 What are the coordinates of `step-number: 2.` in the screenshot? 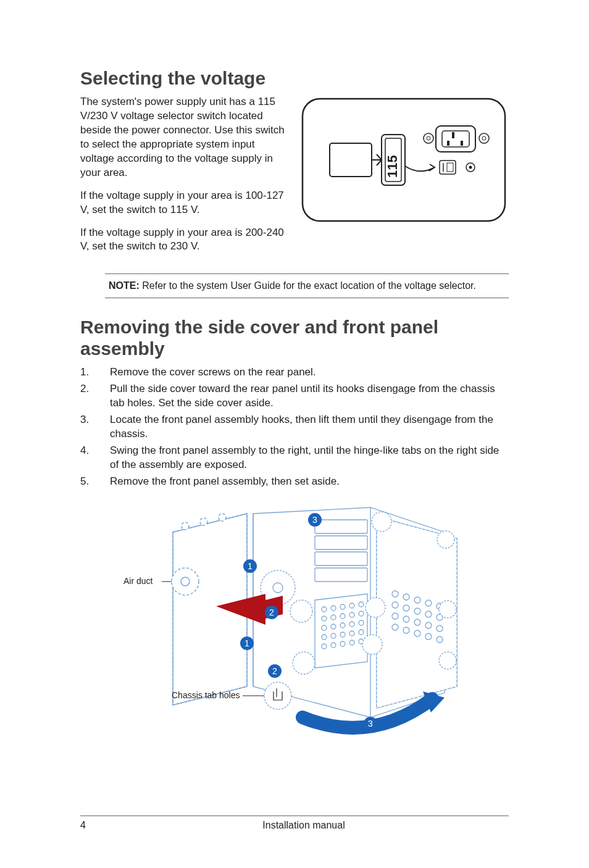 It's located at (95, 396).